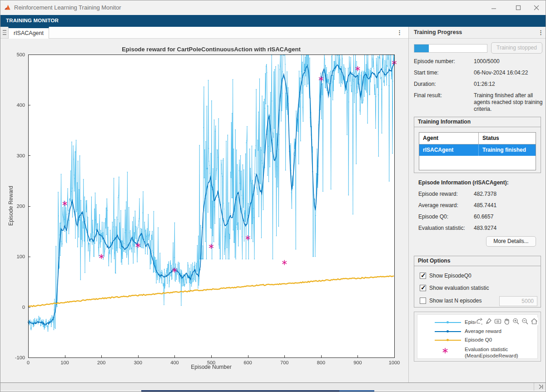 The width and height of the screenshot is (546, 392). What do you see at coordinates (477, 139) in the screenshot?
I see `table-header-row: Agent Status` at bounding box center [477, 139].